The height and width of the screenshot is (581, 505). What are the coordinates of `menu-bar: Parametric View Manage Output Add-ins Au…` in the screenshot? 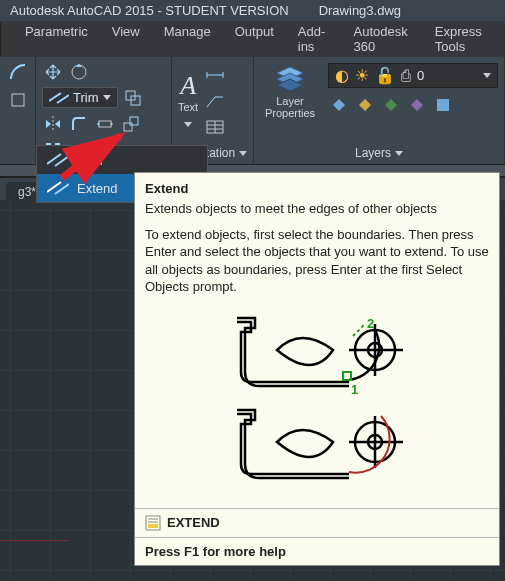 It's located at (252, 39).